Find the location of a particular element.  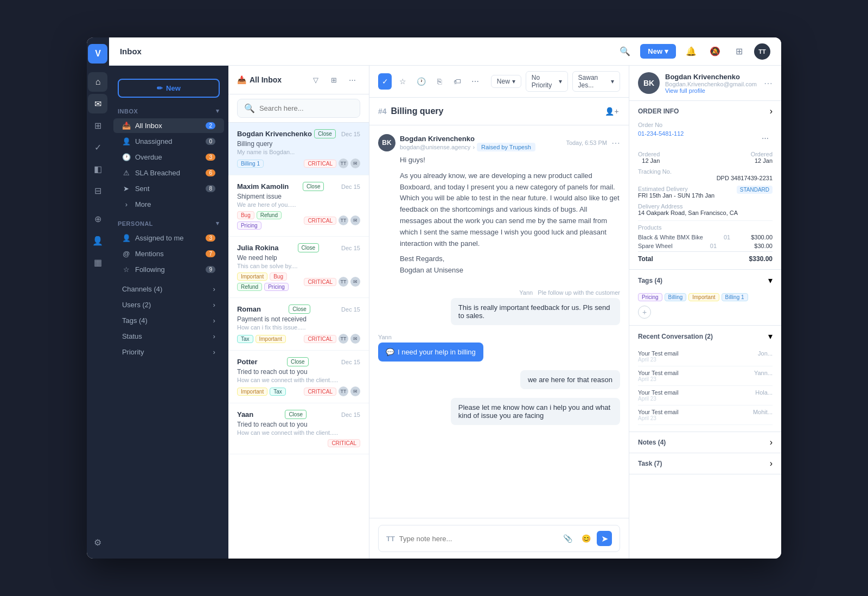

status-collapse: Status › is located at coordinates (169, 337).